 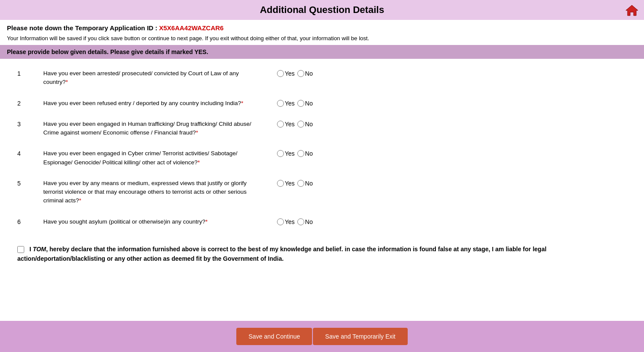 I want to click on radio-no-3: No, so click(x=305, y=124).